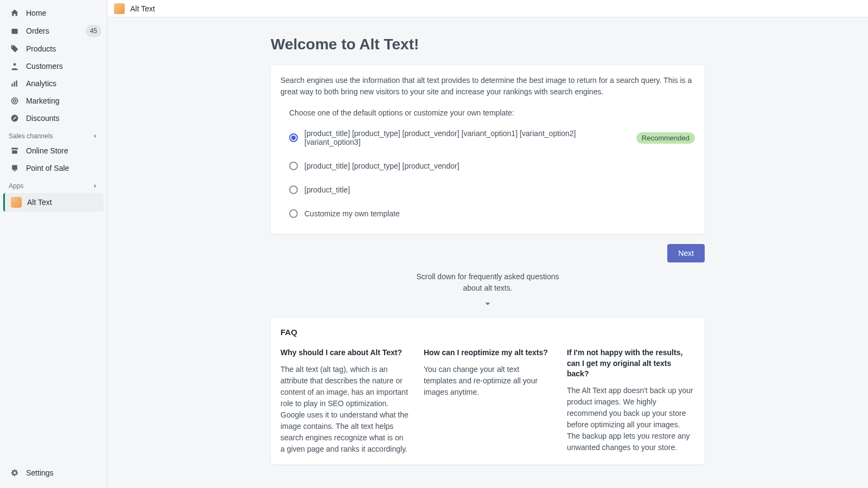 This screenshot has width=868, height=488. I want to click on faq-answer: You can change your alt text templates a…, so click(488, 381).